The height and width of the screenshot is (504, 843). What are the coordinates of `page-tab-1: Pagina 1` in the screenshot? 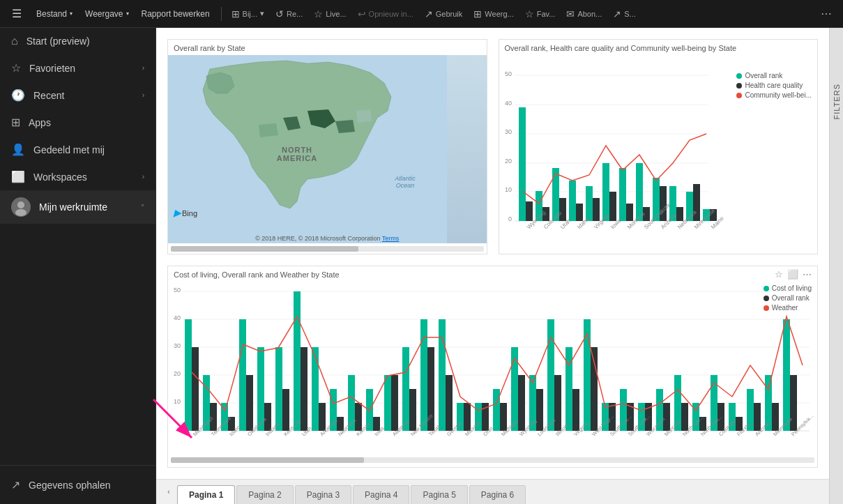 It's located at (206, 495).